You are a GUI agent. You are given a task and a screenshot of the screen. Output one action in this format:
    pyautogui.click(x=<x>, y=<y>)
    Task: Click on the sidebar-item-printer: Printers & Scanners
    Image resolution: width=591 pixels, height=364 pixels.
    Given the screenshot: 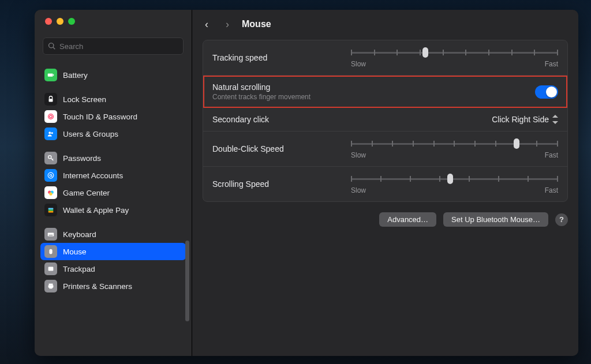 What is the action you would take?
    pyautogui.click(x=113, y=286)
    